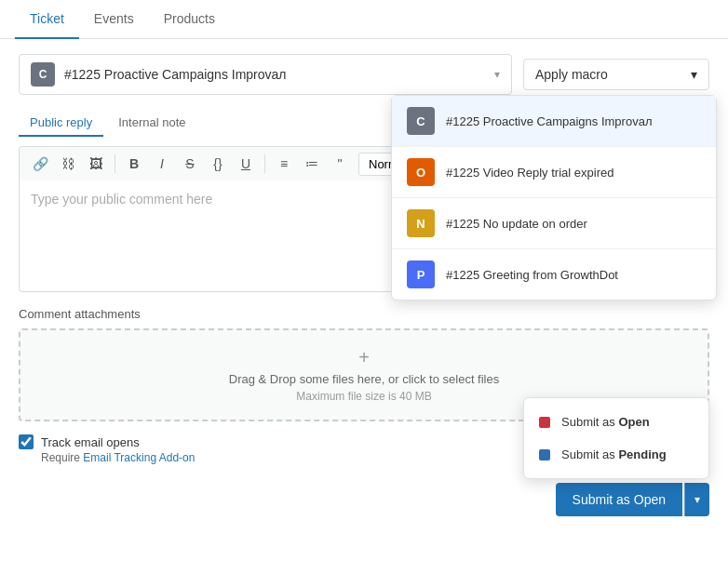 This screenshot has width=728, height=574. Describe the element at coordinates (572, 74) in the screenshot. I see `apply-macro-label: Apply macro` at that location.